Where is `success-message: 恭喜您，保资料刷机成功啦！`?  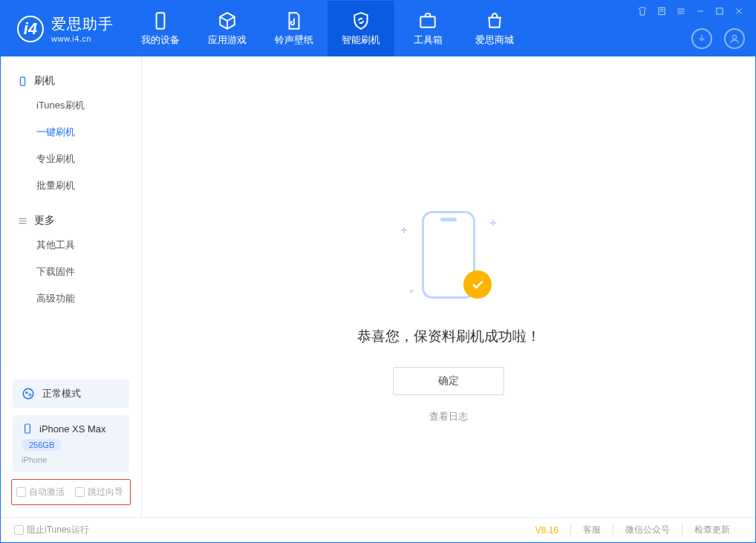
success-message: 恭喜您，保资料刷机成功啦！ is located at coordinates (449, 336).